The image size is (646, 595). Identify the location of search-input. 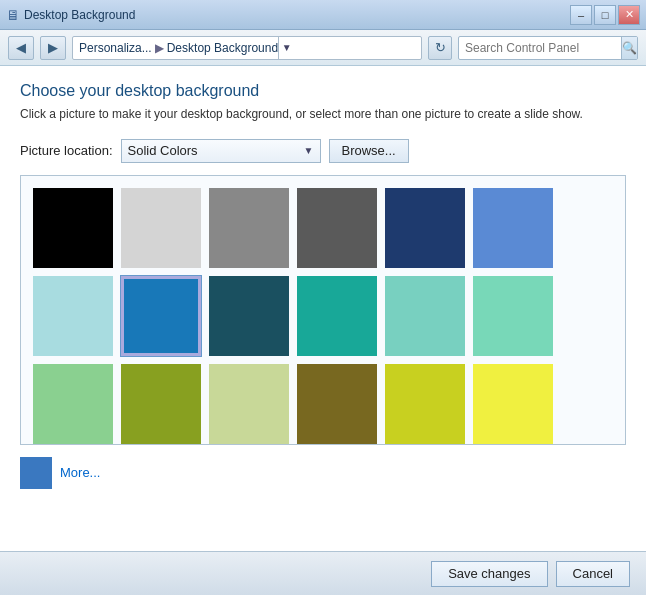
(540, 48).